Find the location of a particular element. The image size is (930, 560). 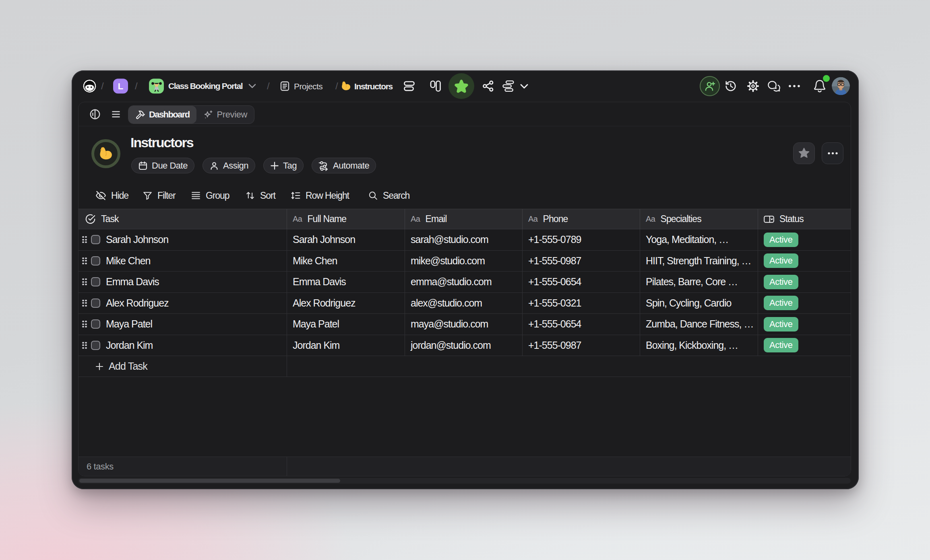

email-cell: alex@studio.com is located at coordinates (464, 303).